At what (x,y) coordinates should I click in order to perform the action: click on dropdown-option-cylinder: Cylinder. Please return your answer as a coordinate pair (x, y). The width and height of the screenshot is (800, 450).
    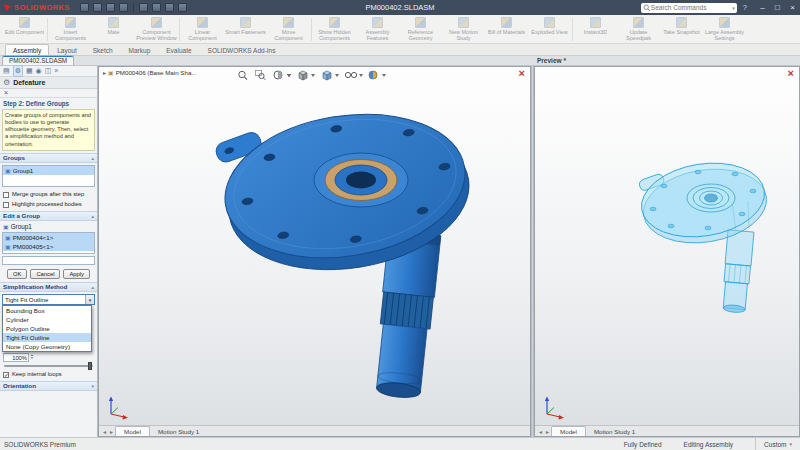
    Looking at the image, I should click on (47, 320).